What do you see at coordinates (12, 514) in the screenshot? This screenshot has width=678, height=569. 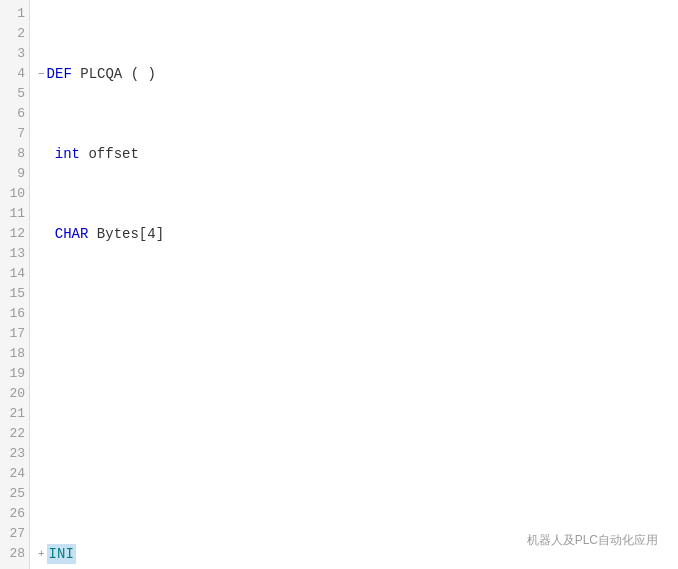 I see `ln-26: 26` at bounding box center [12, 514].